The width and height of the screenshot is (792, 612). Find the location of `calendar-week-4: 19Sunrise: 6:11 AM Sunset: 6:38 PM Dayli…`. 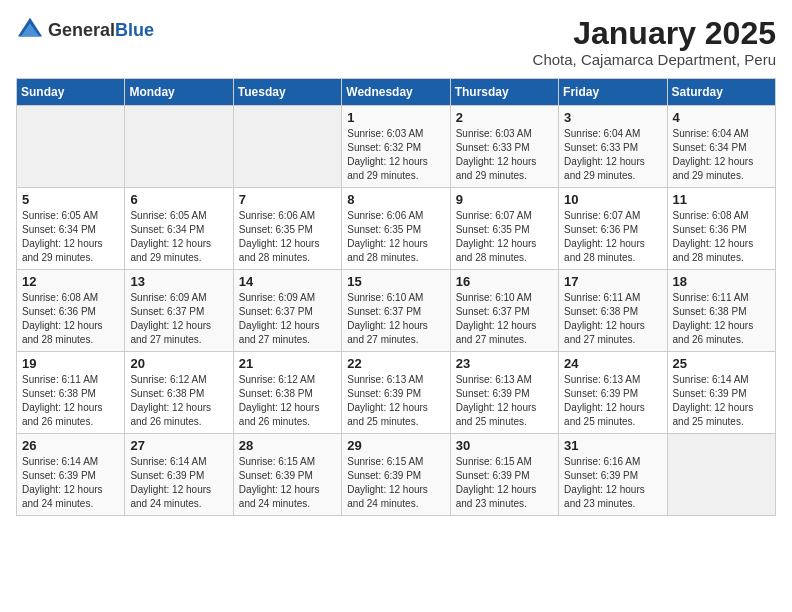

calendar-week-4: 19Sunrise: 6:11 AM Sunset: 6:38 PM Dayli… is located at coordinates (396, 393).